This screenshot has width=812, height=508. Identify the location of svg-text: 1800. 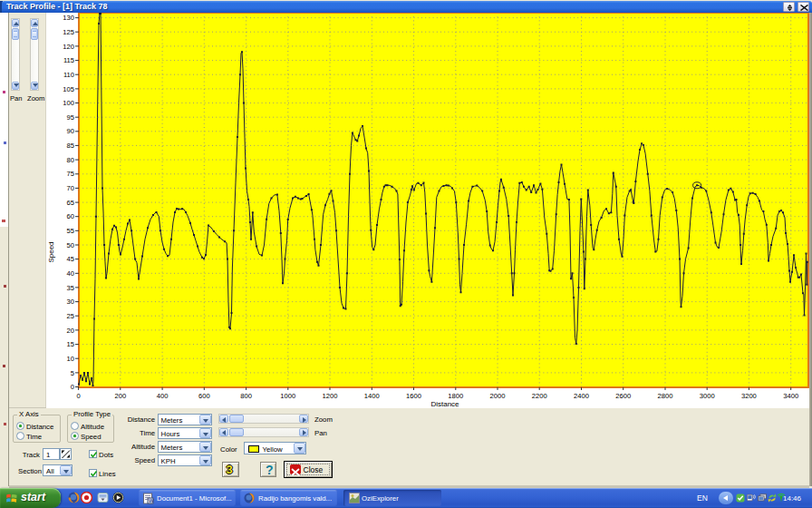
(455, 396).